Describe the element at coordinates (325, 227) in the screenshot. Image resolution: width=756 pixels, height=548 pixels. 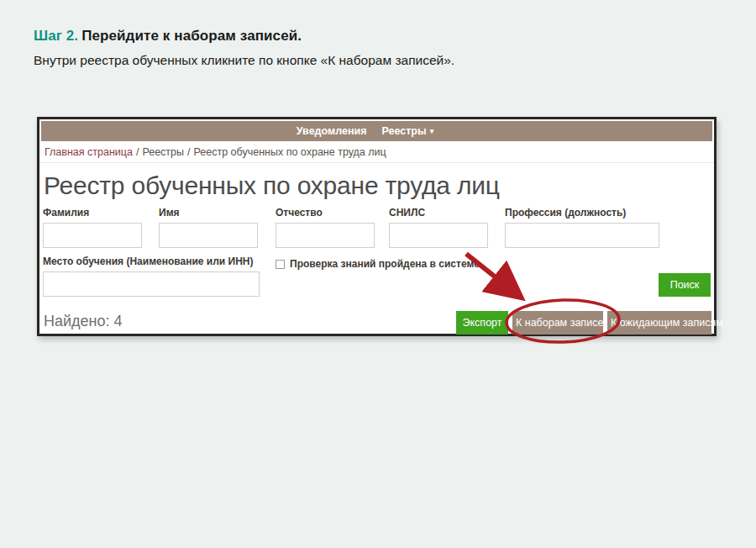
I see `field-middlename: Отчество` at that location.